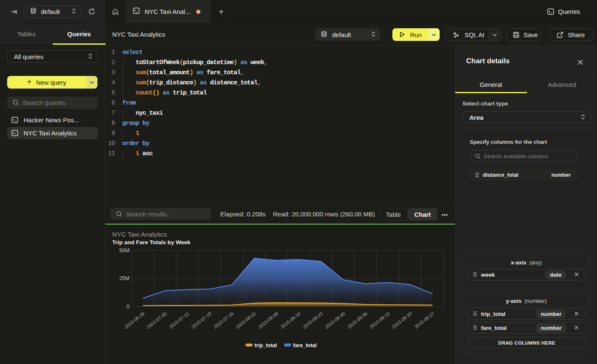  I want to click on svg-text: 2015-08-30, so click(335, 320).